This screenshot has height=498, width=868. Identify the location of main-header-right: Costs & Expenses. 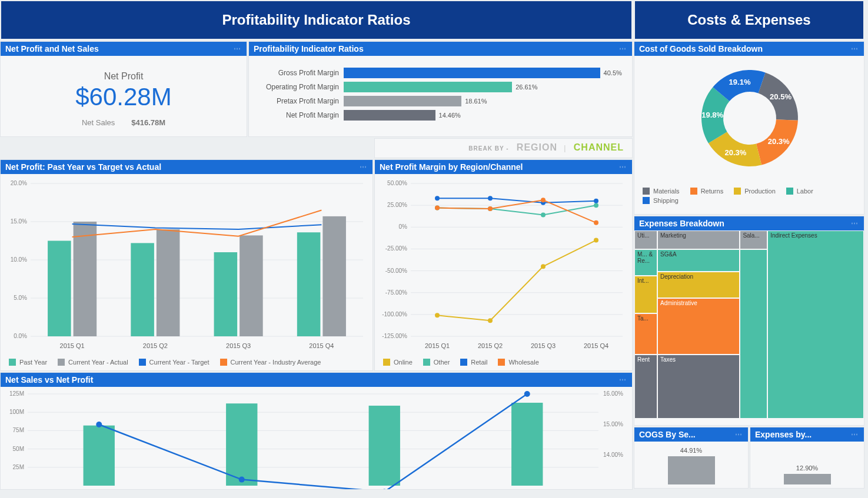
(749, 20).